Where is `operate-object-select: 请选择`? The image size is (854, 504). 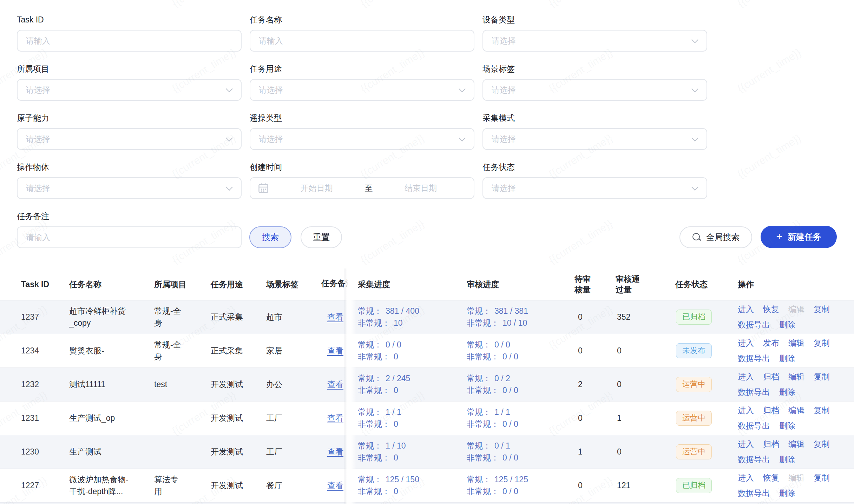
operate-object-select: 请选择 is located at coordinates (129, 188).